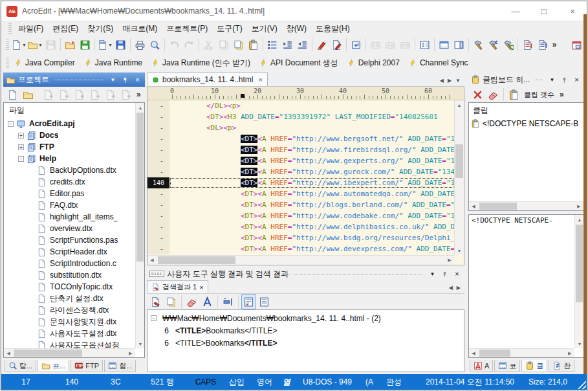  What do you see at coordinates (21, 136) in the screenshot?
I see `tree-expander-icon: +` at bounding box center [21, 136].